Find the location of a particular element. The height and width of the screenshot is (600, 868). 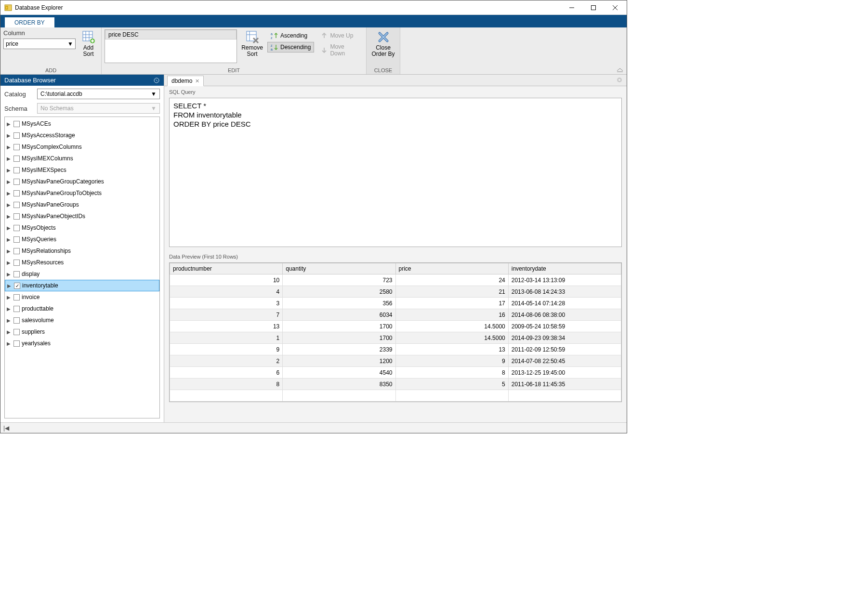

table-row: 13170014.50002009-05-24 10:58:59 is located at coordinates (396, 326).